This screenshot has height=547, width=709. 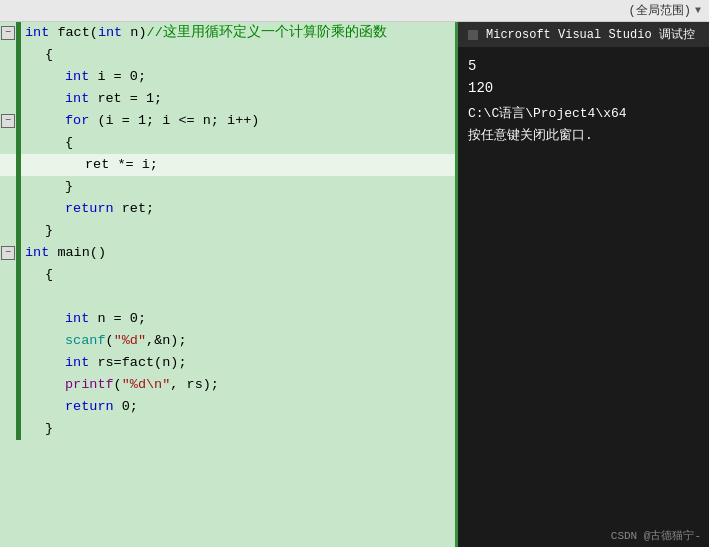 I want to click on code-text: int main(), so click(x=64, y=253).